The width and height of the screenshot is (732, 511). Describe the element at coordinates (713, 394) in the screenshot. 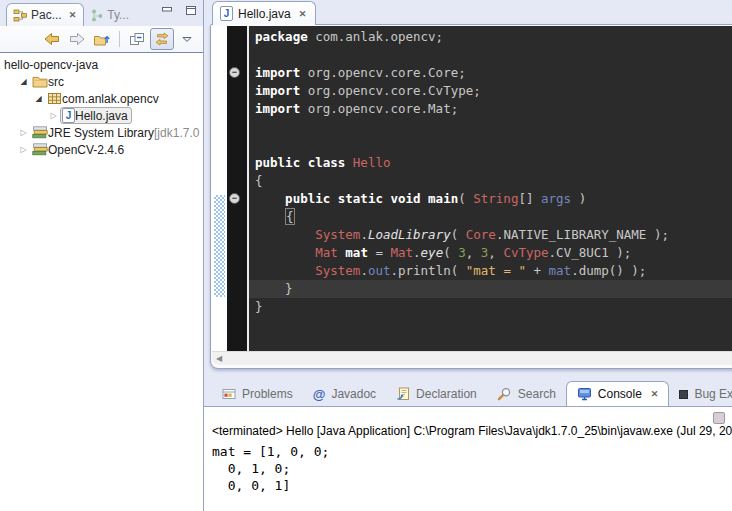

I see `tab-label: Bug Explorer` at that location.